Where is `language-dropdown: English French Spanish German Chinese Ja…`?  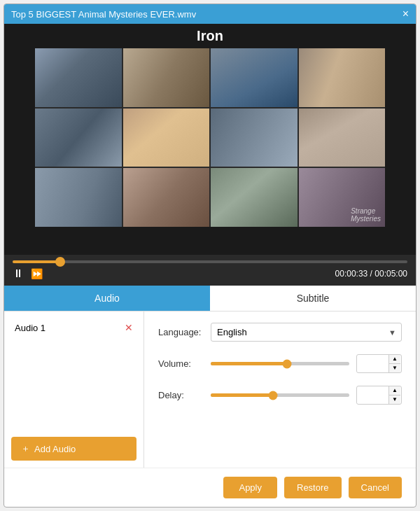
language-dropdown: English French Spanish German Chinese Ja… is located at coordinates (307, 332).